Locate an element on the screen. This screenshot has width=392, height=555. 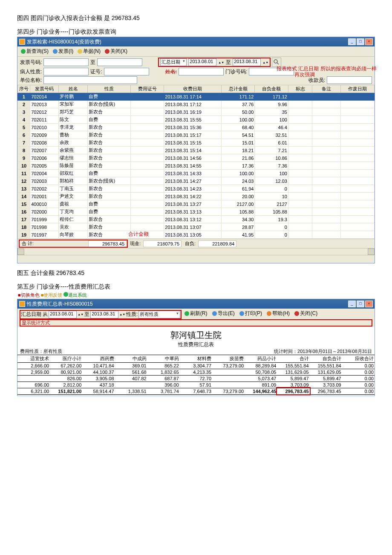
table-cell: 2013.08.31 15:15 is located at coordinates (193, 143).